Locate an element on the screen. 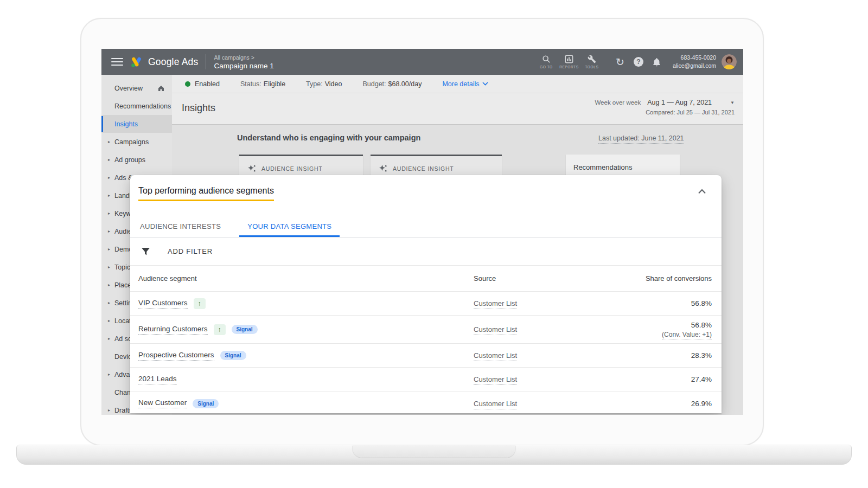  table-row: VIP Customers ↑ Customer List 56.8% is located at coordinates (426, 304).